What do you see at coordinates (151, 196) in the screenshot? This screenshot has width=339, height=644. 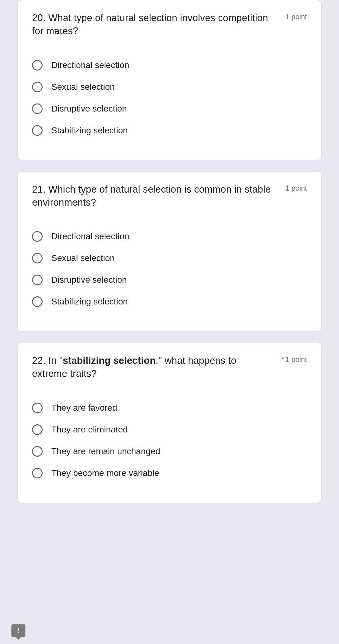 I see `question-text-before: Which type of natural selection is commo…` at bounding box center [151, 196].